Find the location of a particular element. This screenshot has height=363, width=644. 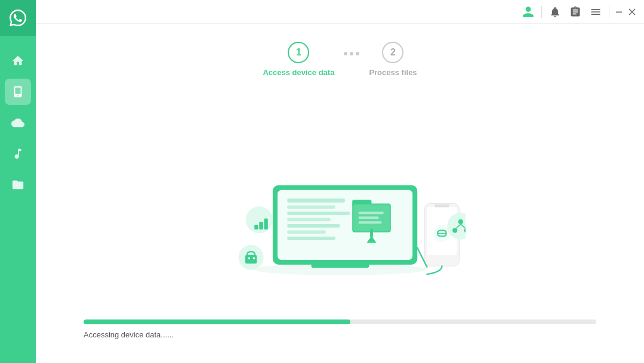

app-logo is located at coordinates (18, 18).